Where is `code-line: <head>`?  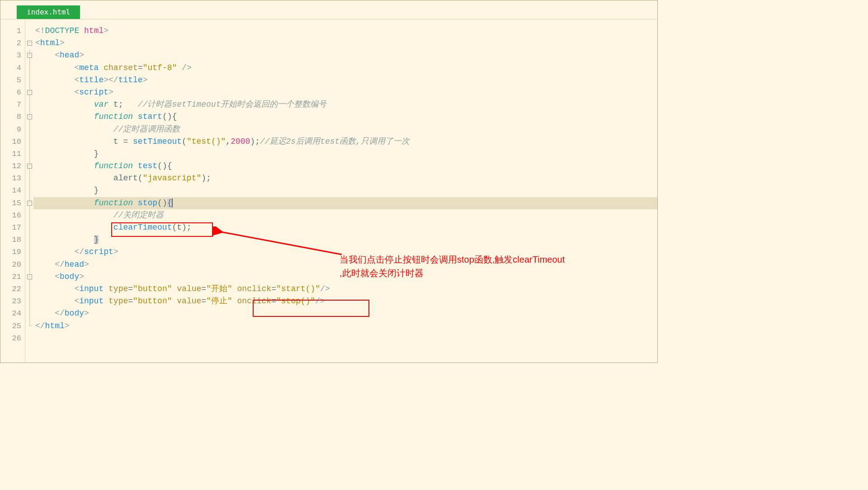 code-line: <head> is located at coordinates (345, 55).